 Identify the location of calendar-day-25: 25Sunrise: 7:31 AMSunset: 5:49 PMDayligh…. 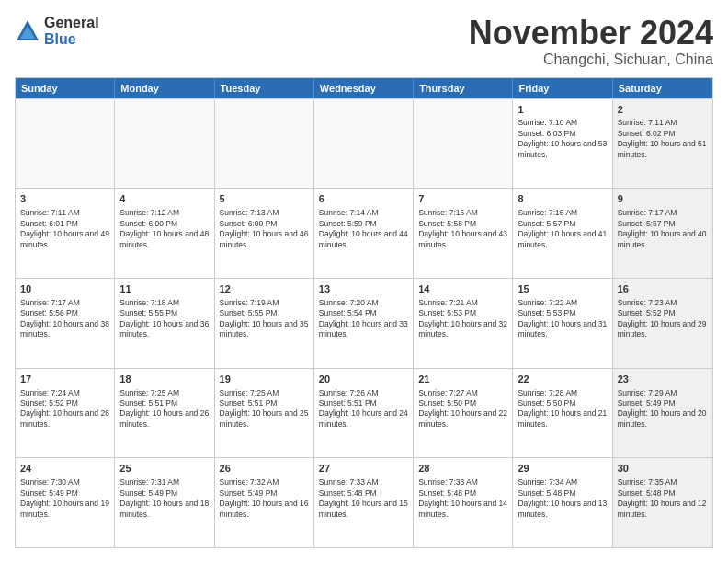
(165, 502).